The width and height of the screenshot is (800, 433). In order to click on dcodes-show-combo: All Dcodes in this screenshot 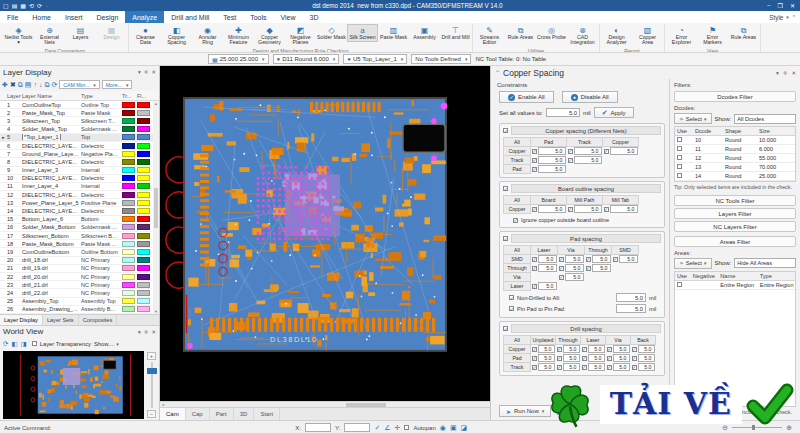, I will do `click(765, 119)`.